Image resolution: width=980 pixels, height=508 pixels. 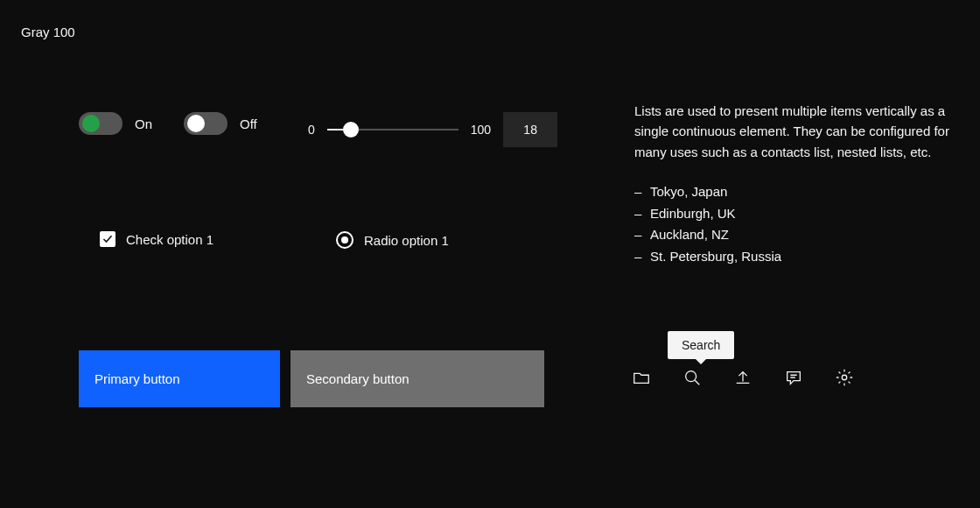 What do you see at coordinates (351, 130) in the screenshot?
I see `slider-handle` at bounding box center [351, 130].